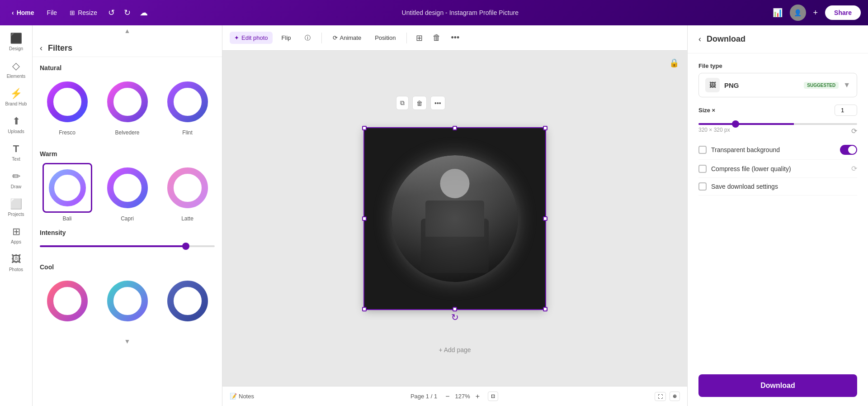 The image size is (868, 406). Describe the element at coordinates (674, 63) in the screenshot. I see `lock-button: 🔒` at that location.